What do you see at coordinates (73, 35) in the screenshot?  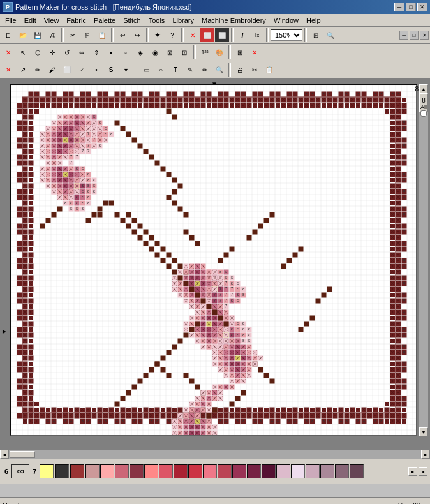 I see `cut-button: ✂` at bounding box center [73, 35].